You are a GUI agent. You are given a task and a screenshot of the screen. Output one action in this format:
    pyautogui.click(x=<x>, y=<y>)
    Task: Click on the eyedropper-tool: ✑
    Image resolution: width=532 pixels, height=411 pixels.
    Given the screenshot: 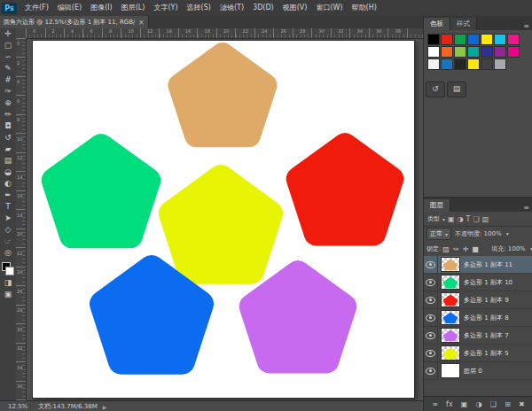 What is the action you would take?
    pyautogui.click(x=8, y=92)
    